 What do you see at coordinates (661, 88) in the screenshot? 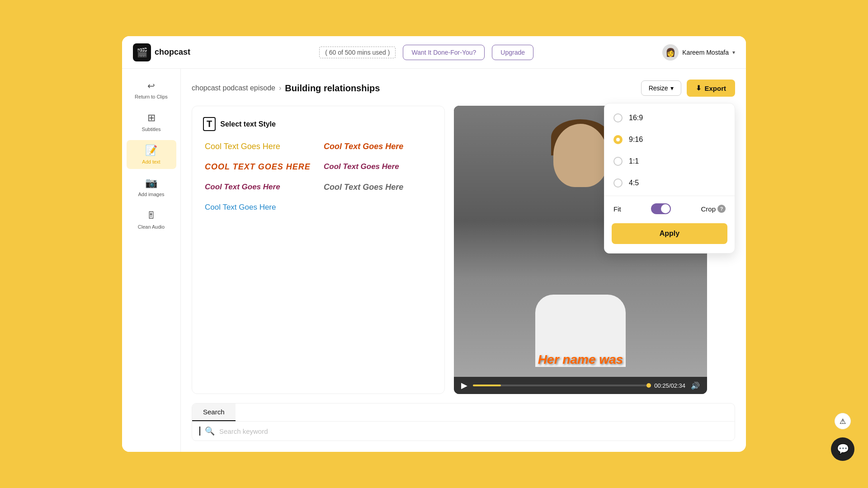
I see `resize-button: Resize ▾` at bounding box center [661, 88].